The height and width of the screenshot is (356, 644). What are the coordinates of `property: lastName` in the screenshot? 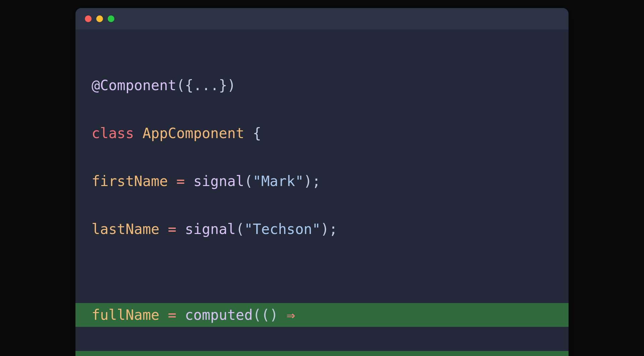 It's located at (125, 229).